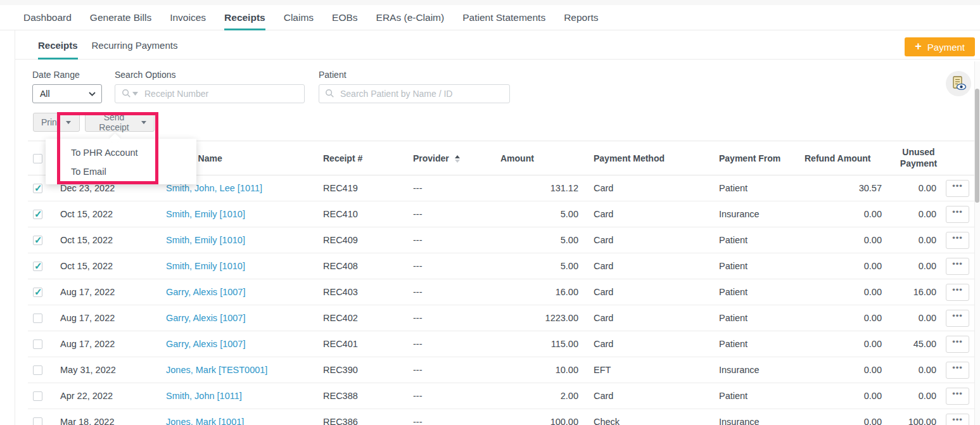 This screenshot has width=980, height=425. I want to click on cell-amount: 100.00, so click(540, 417).